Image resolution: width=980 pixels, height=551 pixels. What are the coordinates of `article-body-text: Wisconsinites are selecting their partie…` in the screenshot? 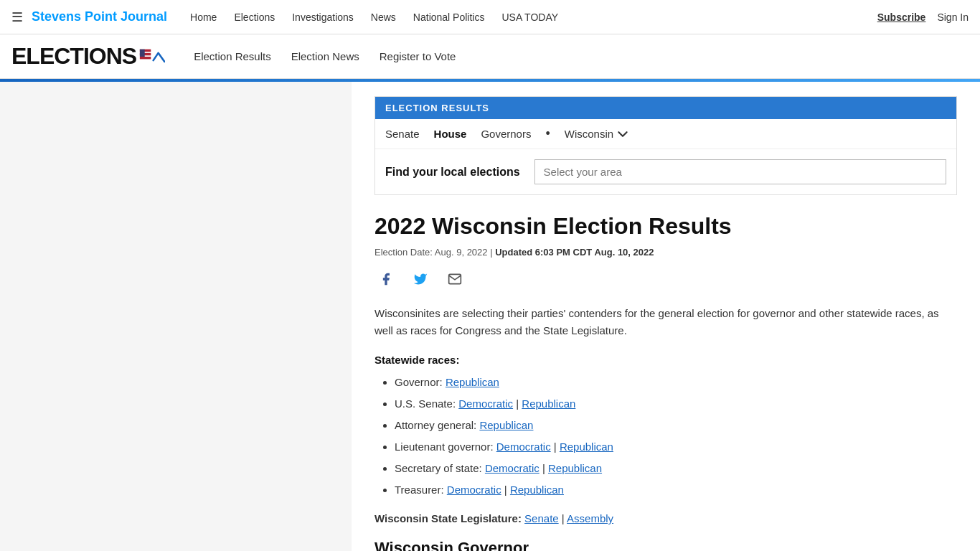 It's located at (666, 322).